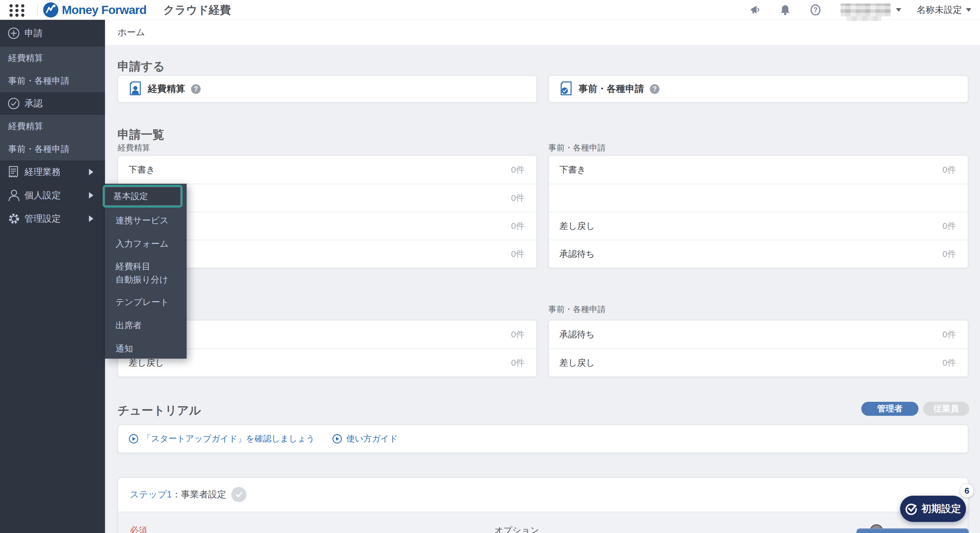 The image size is (980, 533). What do you see at coordinates (146, 271) in the screenshot?
I see `personal-settings-flyout-menu: 基本設定 連携サービス 入力フォーム 経費科目 自動振り分け テンプレート 出席…` at bounding box center [146, 271].